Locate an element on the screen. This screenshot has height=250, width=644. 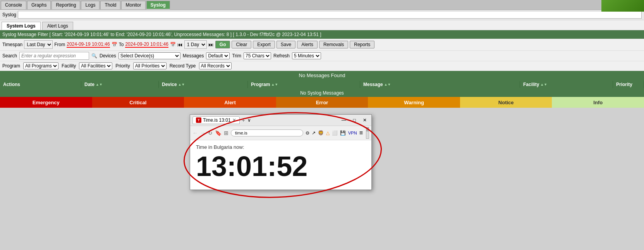
message-sort-icon: ▲▼ is located at coordinates (388, 84).